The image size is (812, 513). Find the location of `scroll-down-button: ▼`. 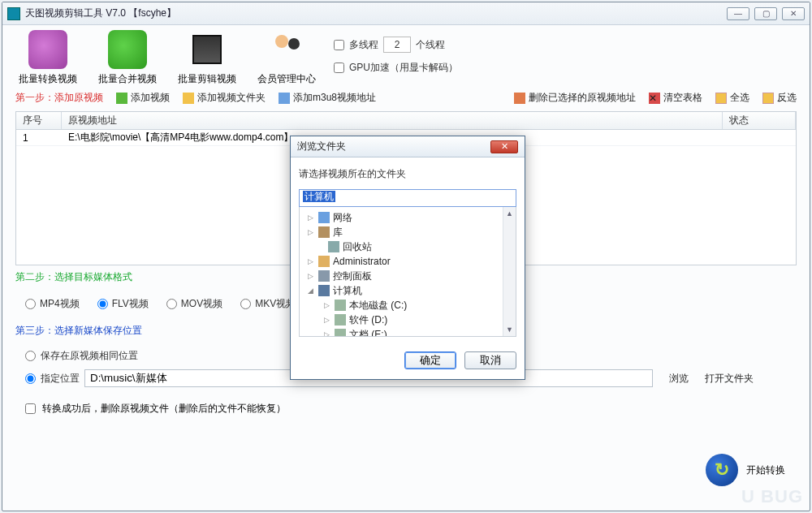

scroll-down-button: ▼ is located at coordinates (510, 330).